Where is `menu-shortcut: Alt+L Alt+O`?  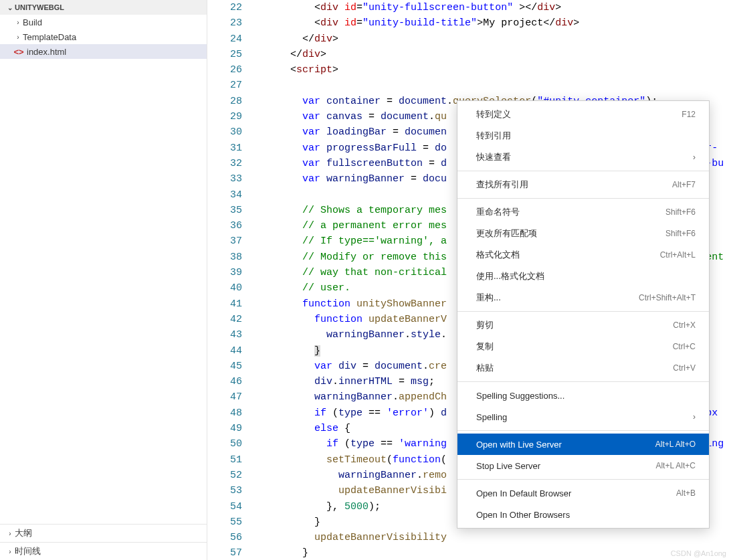
menu-shortcut: Alt+L Alt+O is located at coordinates (675, 444).